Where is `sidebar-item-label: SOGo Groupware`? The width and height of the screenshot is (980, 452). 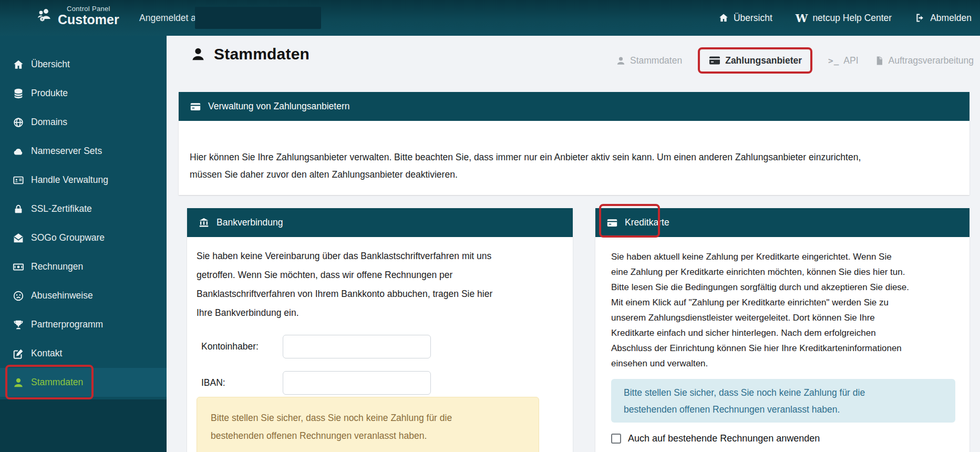
sidebar-item-label: SOGo Groupware is located at coordinates (68, 238).